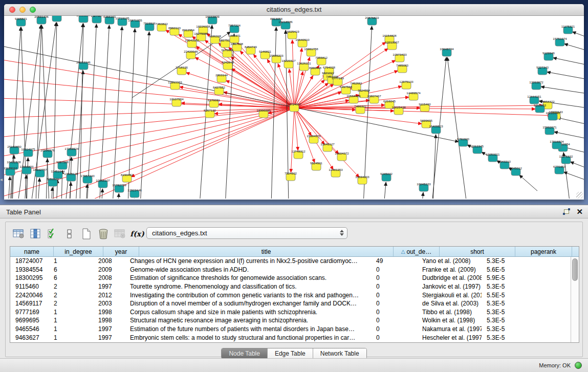 The height and width of the screenshot is (372, 588). What do you see at coordinates (448, 278) in the screenshot?
I see `table-cell: Dudbridge et al. (2008)` at bounding box center [448, 278].